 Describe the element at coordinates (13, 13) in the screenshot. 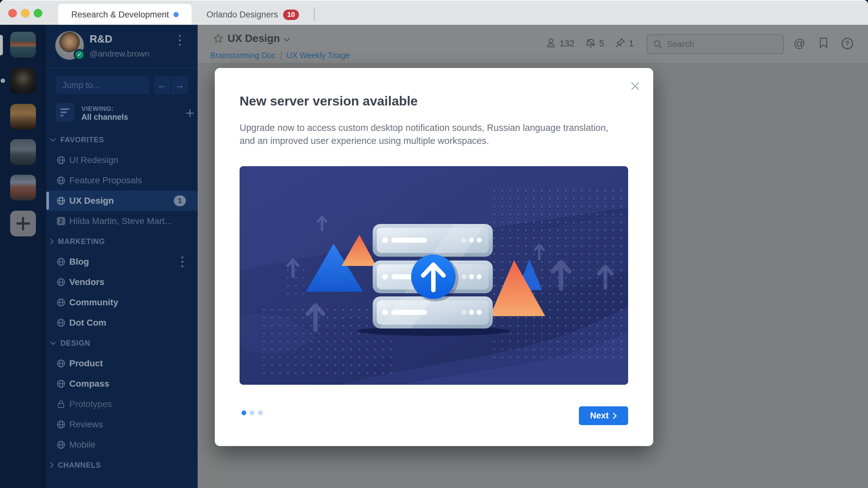

I see `close-window-button` at that location.